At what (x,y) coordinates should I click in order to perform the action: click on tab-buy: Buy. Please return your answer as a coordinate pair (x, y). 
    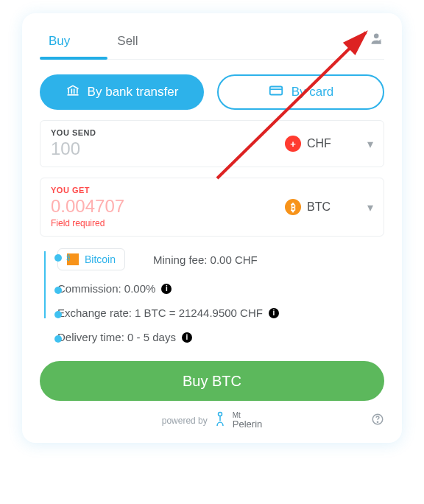
    Looking at the image, I should click on (59, 43).